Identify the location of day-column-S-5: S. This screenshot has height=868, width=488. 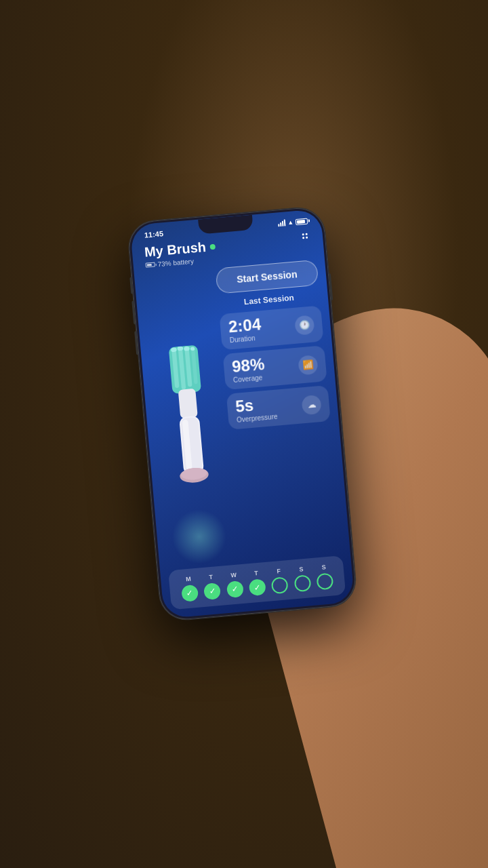
(302, 578).